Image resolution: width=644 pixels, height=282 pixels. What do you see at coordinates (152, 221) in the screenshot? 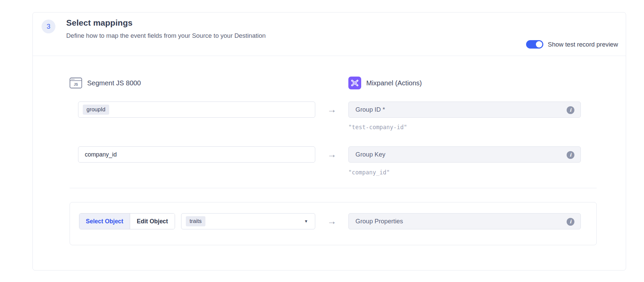
I see `edit-object-button: Edit Object` at bounding box center [152, 221].